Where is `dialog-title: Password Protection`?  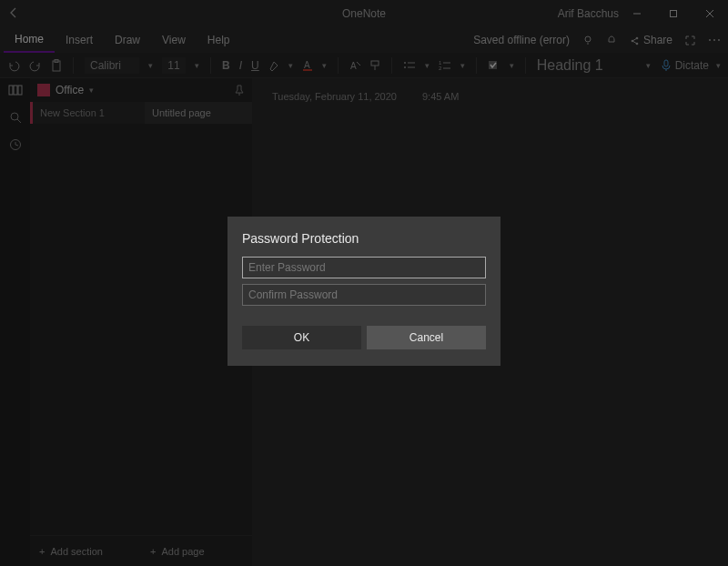
dialog-title: Password Protection is located at coordinates (364, 238).